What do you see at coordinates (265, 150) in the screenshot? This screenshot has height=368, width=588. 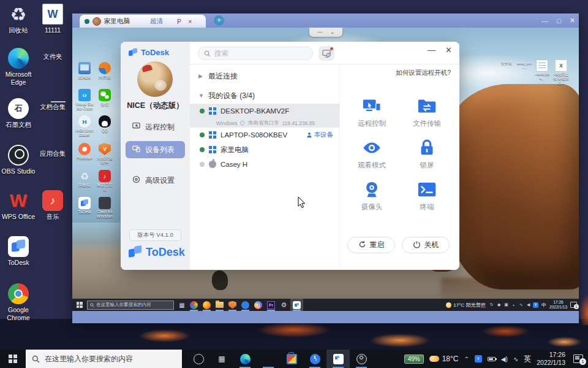 I see `device-row-home-pc: 家里电脑` at bounding box center [265, 150].